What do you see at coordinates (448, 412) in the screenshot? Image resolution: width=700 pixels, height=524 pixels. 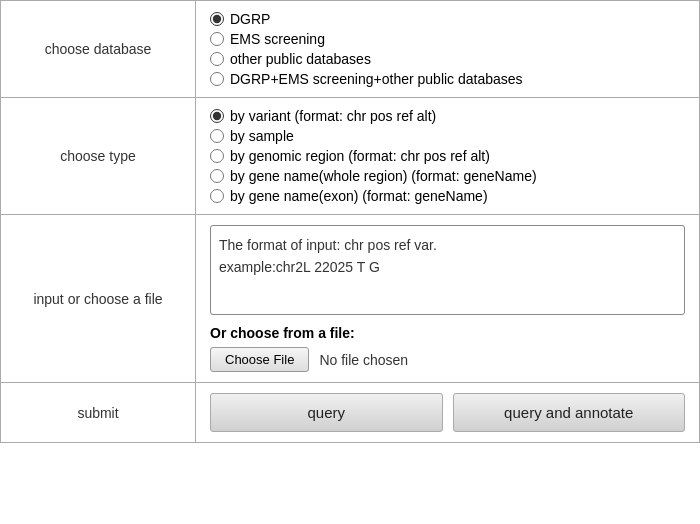 I see `submit-buttons: query query and annotate` at bounding box center [448, 412].